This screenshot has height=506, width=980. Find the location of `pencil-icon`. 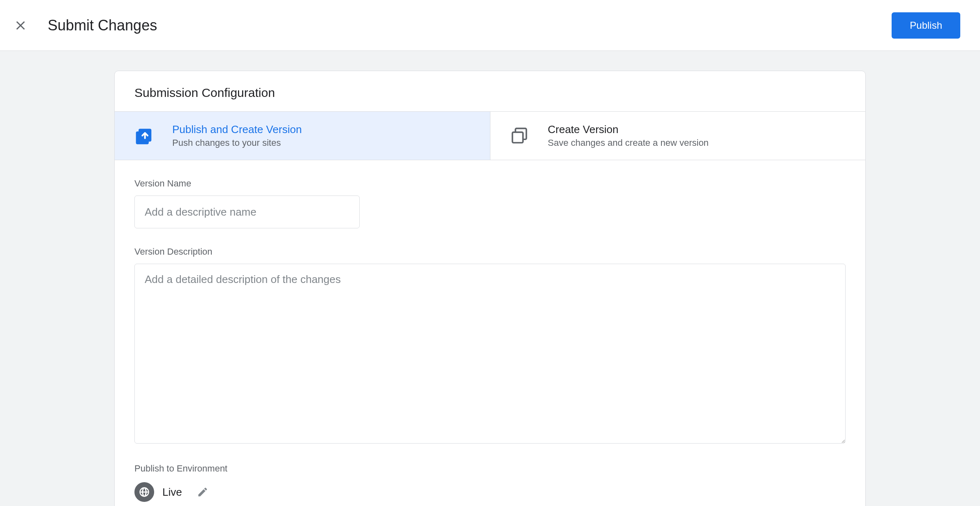

pencil-icon is located at coordinates (203, 492).